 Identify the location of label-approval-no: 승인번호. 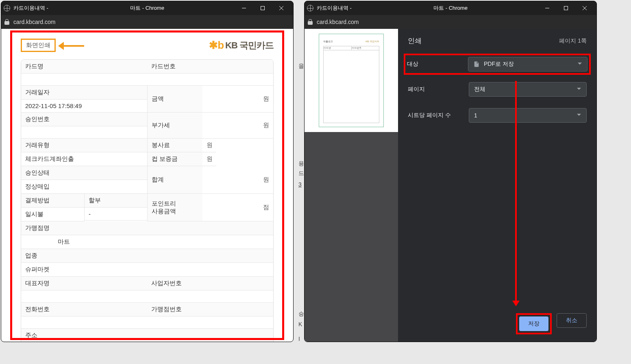
(84, 119).